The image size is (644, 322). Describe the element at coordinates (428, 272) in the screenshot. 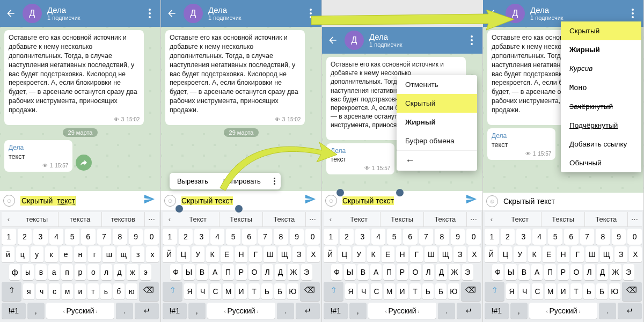

I see `key: Л` at that location.